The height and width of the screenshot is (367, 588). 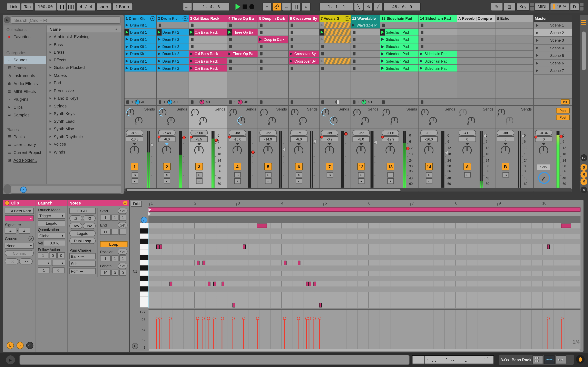 What do you see at coordinates (31, 239) in the screenshot?
I see `groove-hotswap-icon: ⟳` at bounding box center [31, 239].